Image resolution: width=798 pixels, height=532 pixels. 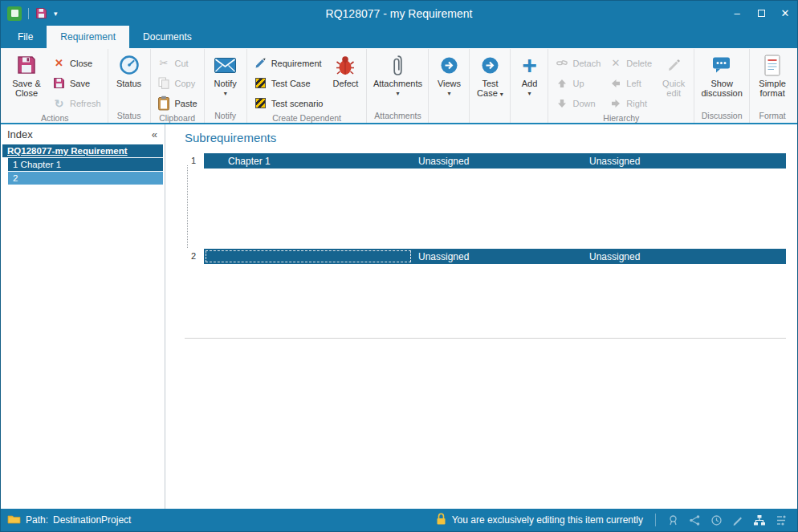 What do you see at coordinates (188, 213) in the screenshot?
I see `tree-connector-line` at bounding box center [188, 213].